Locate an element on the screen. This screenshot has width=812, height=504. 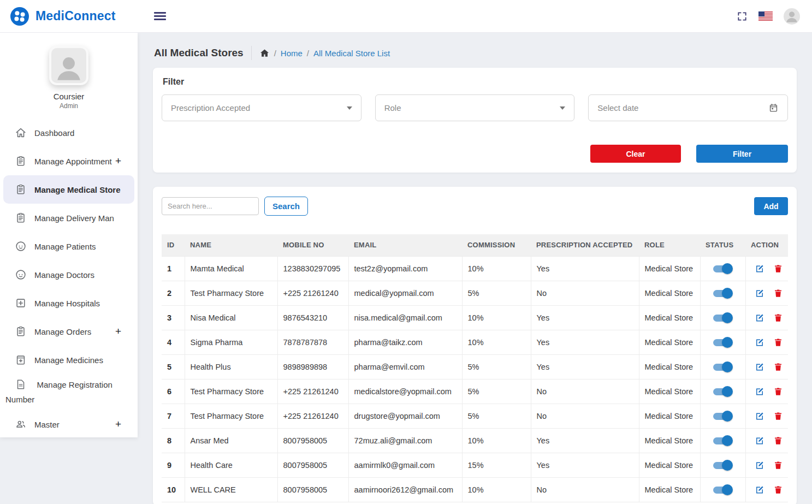
sidebar-item-manage-registration-number: Manage Registration Number is located at coordinates (69, 392).